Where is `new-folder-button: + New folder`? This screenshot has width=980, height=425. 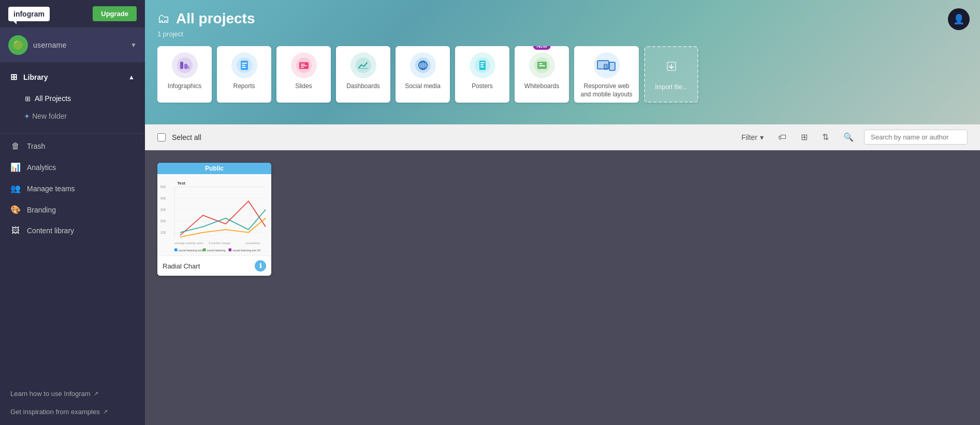
new-folder-button: + New folder is located at coordinates (72, 116).